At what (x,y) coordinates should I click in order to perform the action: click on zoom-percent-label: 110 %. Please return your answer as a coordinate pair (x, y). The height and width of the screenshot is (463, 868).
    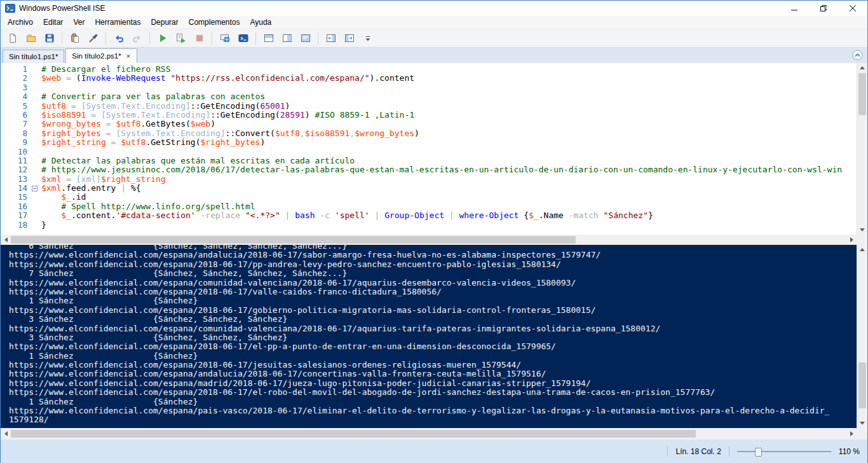
    Looking at the image, I should click on (849, 452).